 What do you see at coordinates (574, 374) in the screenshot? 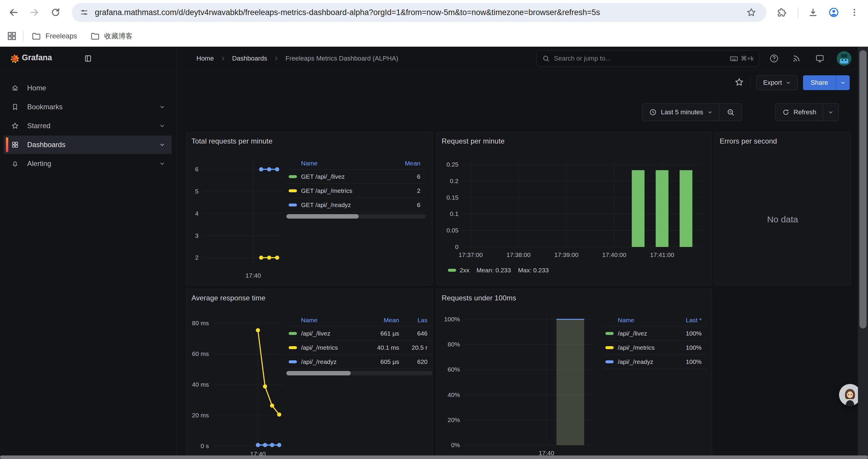
I see `panel-requests-under-100ms: Requests under 100ms 100%80%60%40%20%0%1…` at bounding box center [574, 374].